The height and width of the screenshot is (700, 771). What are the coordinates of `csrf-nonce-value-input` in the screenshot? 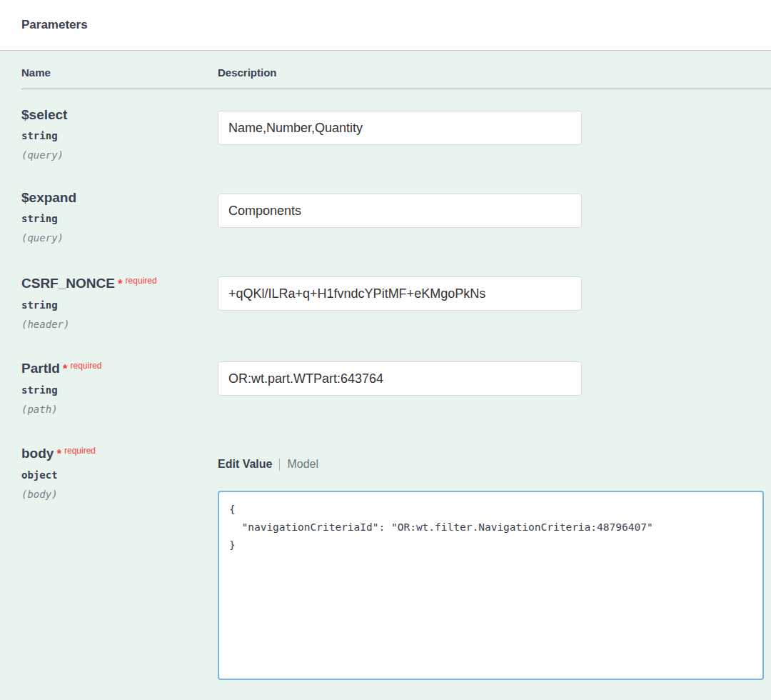 It's located at (400, 294).